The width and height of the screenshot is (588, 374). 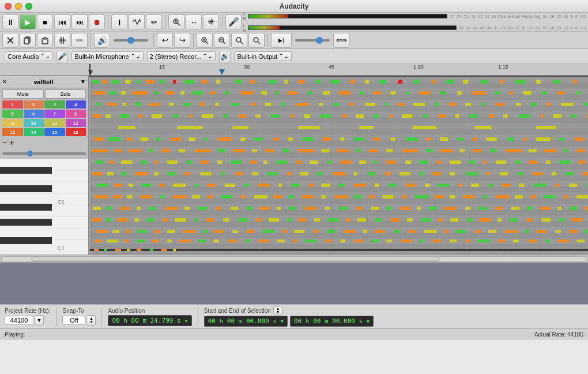 I want to click on scroll-thumb, so click(x=236, y=259).